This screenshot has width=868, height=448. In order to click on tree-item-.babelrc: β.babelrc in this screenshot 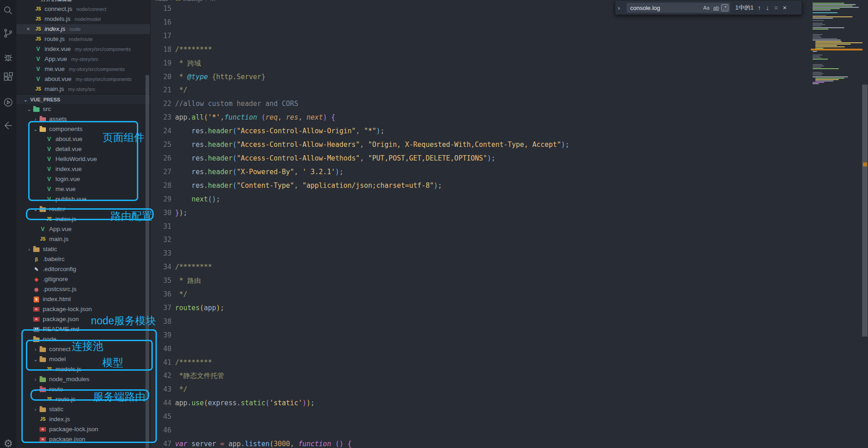, I will do `click(83, 259)`.